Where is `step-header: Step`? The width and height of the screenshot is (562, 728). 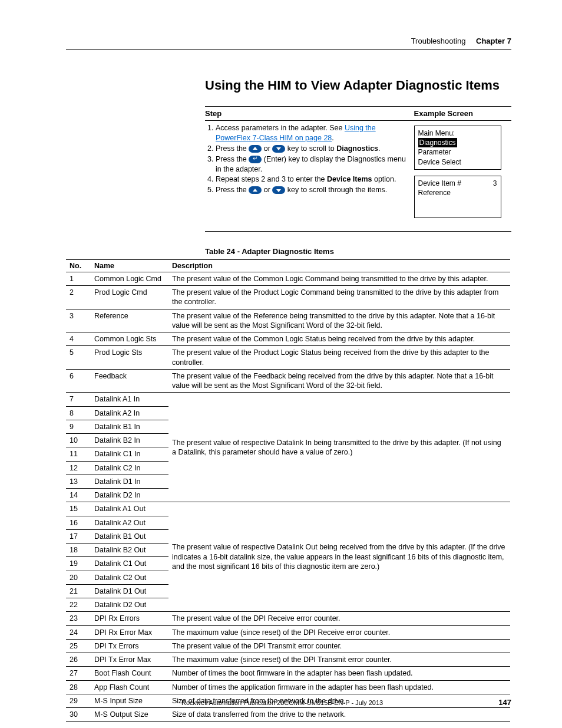
step-header: Step is located at coordinates (310, 114).